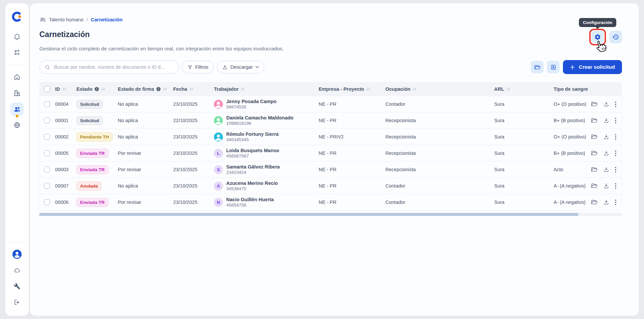 Image resolution: width=644 pixels, height=319 pixels. What do you see at coordinates (598, 37) in the screenshot?
I see `settings-gear-button` at bounding box center [598, 37].